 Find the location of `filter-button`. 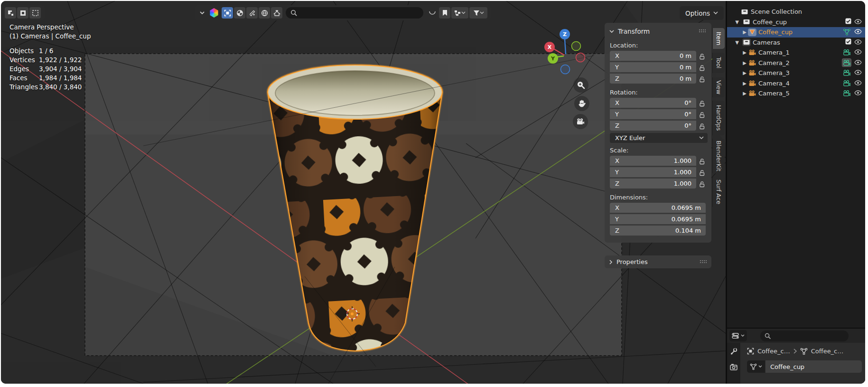

filter-button is located at coordinates (478, 13).